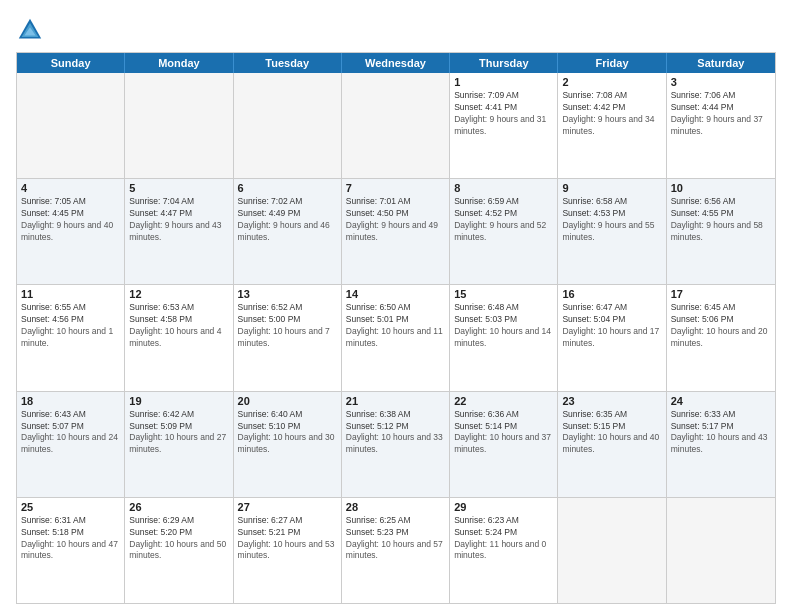 The height and width of the screenshot is (612, 792). Describe the element at coordinates (612, 63) in the screenshot. I see `weekday-header-friday: Friday` at that location.